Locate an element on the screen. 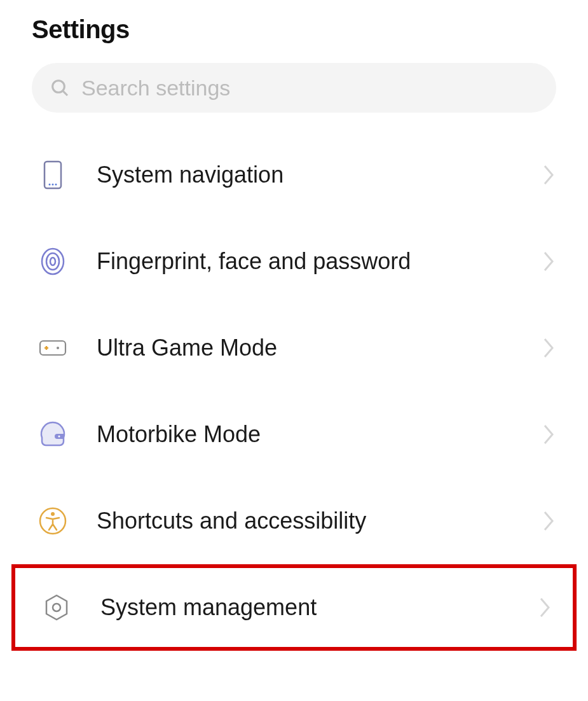 This screenshot has height=701, width=588. header: Settings is located at coordinates (294, 32).